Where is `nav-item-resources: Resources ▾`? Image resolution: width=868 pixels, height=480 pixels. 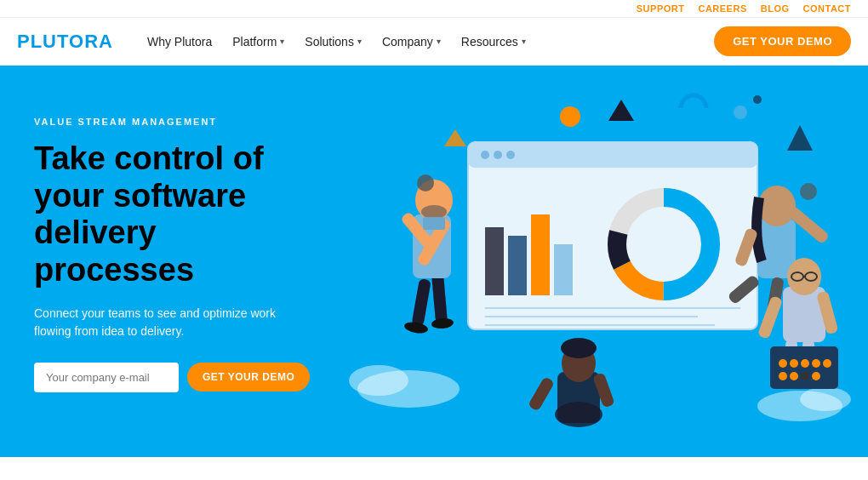 nav-item-resources: Resources ▾ is located at coordinates (494, 42).